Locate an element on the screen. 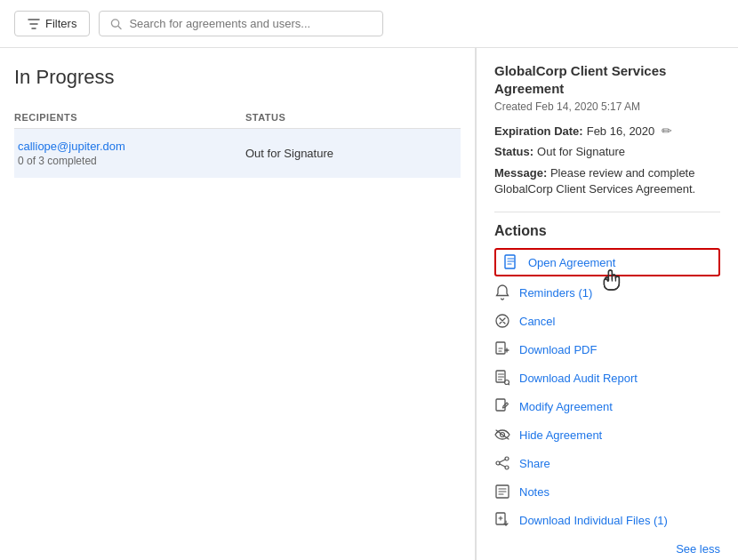 The height and width of the screenshot is (560, 738). download-files-icon is located at coordinates (502, 520).